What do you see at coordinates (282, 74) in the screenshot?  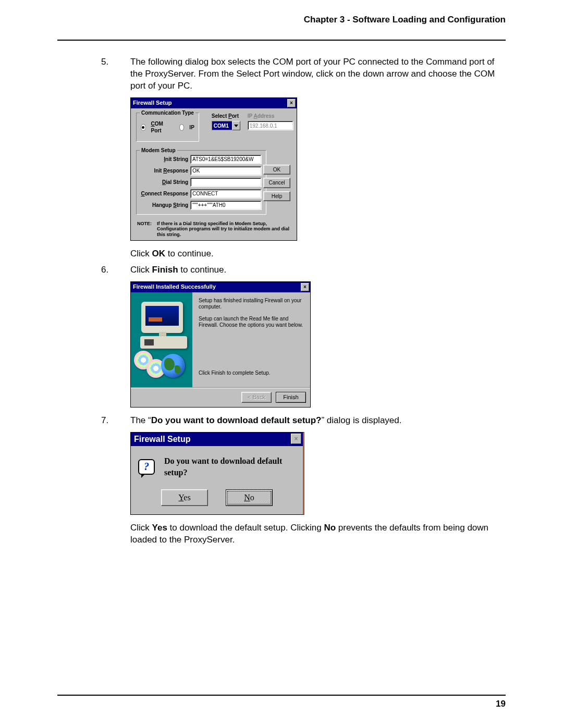 I see `step-5: 5. The following dialog box selects the …` at bounding box center [282, 74].